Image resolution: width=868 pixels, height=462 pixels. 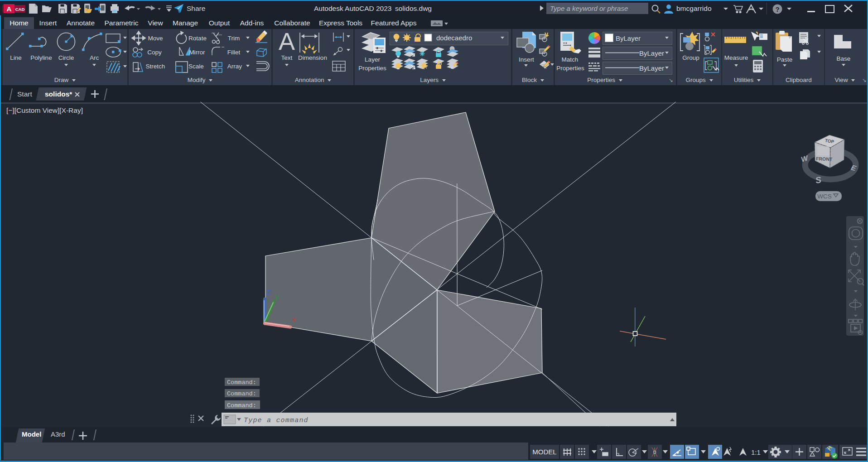 What do you see at coordinates (545, 452) in the screenshot?
I see `svg-text: MODEL` at bounding box center [545, 452].